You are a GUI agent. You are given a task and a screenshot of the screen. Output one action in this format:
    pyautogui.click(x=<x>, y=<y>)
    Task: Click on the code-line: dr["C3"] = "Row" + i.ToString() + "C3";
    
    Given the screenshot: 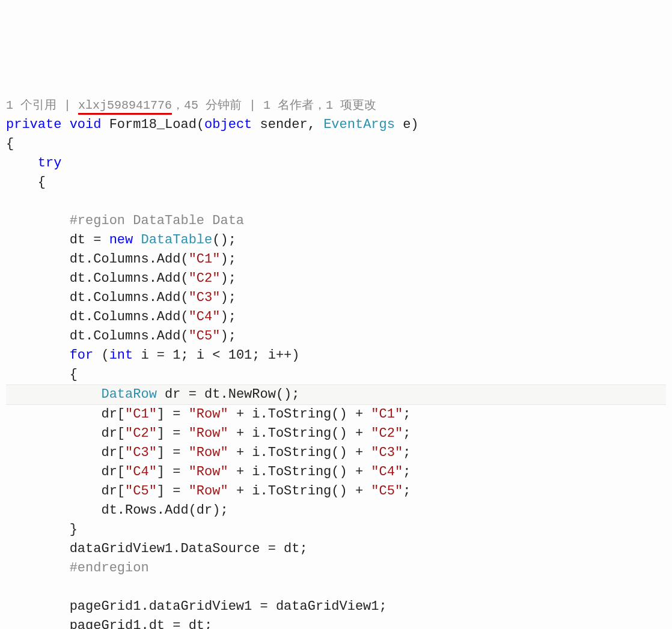 What is the action you would take?
    pyautogui.click(x=208, y=453)
    